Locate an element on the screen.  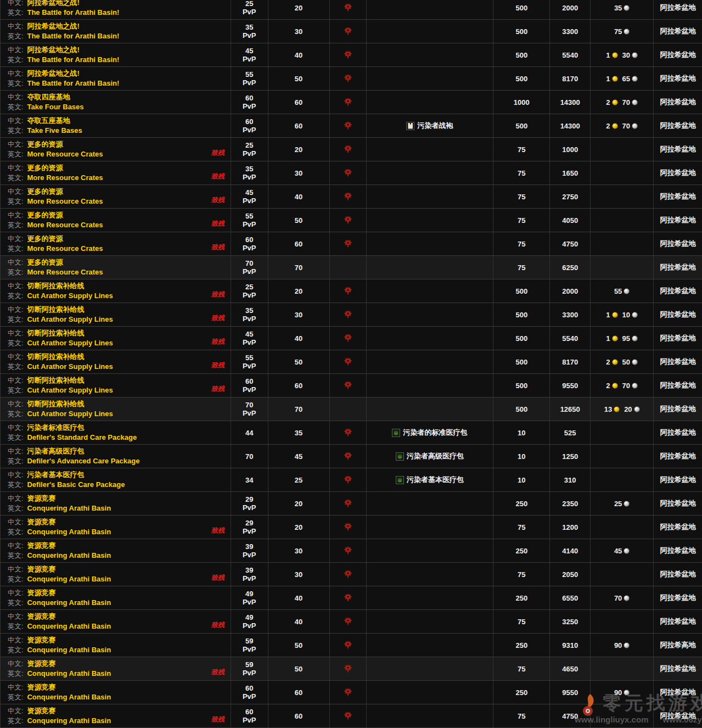
location-link: 阿拉希高地 is located at coordinates (678, 645).